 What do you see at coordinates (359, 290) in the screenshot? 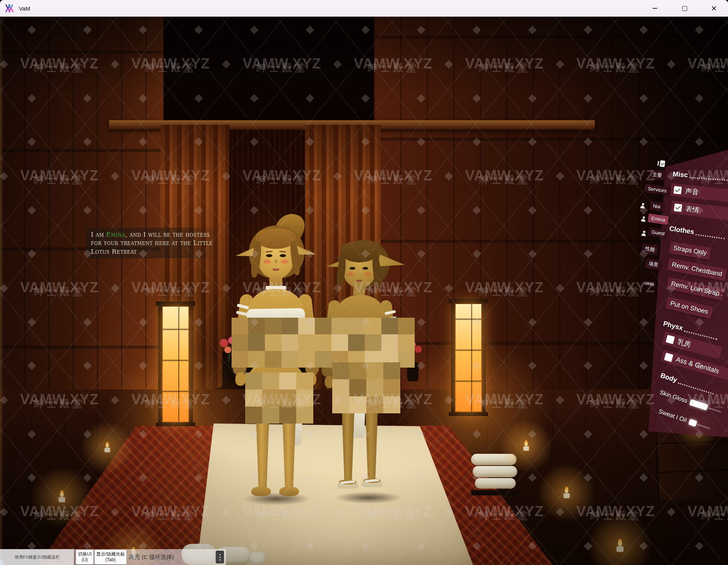
I see `fig2-neck` at bounding box center [359, 290].